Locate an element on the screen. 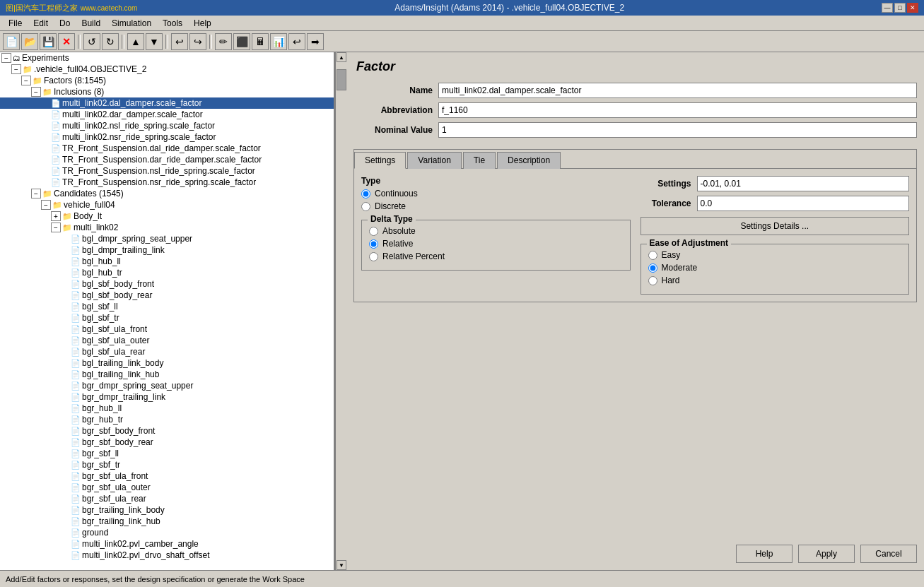 The height and width of the screenshot is (587, 924). tree-item-7: 📄 multi_link02.nsr_ride_spring.scale_fac… is located at coordinates (167, 137).